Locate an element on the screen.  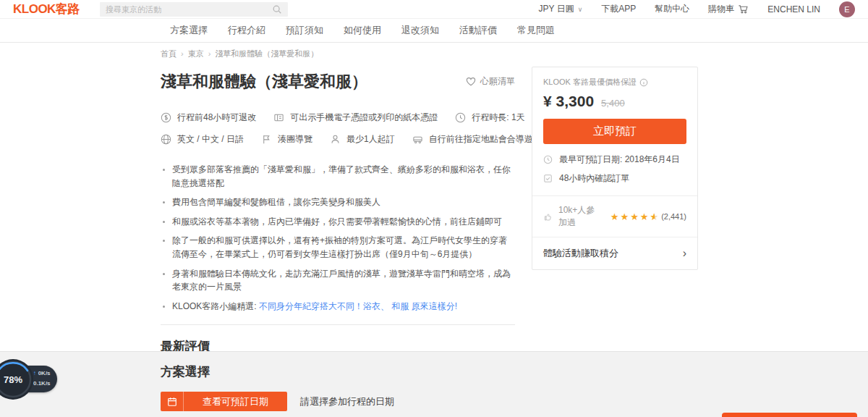
highlight-item: 除了一般的和服可供選擇以外，還有袴+振袖的特別方案可選。為江戶時代女學生的穿著流… is located at coordinates (344, 248).